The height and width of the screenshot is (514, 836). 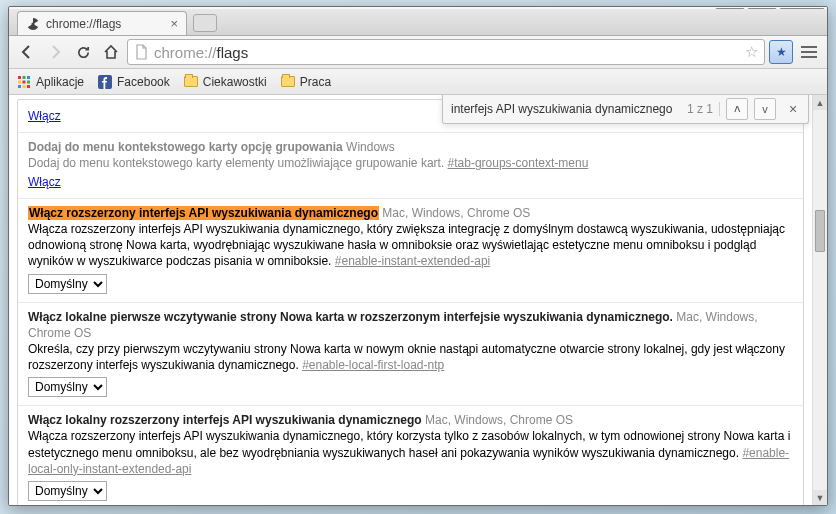 I want to click on window-minimize-button: ─, so click(x=730, y=18).